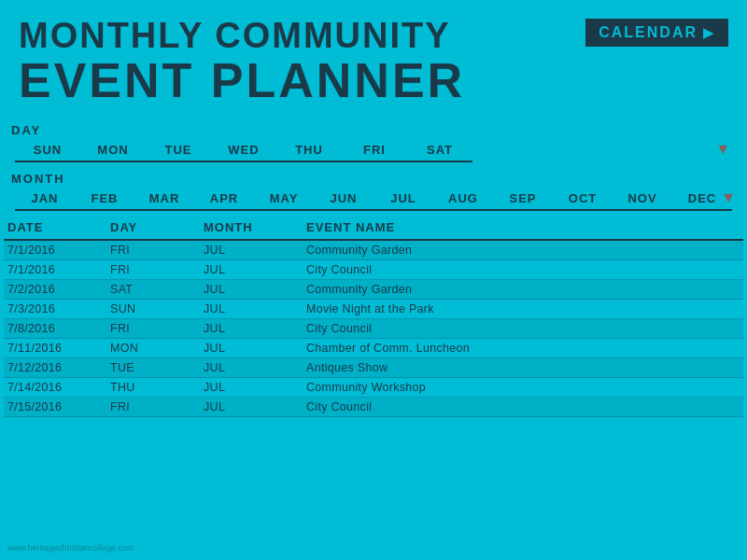 This screenshot has width=747, height=560. I want to click on table-cell-date: 7/15/2016, so click(55, 407).